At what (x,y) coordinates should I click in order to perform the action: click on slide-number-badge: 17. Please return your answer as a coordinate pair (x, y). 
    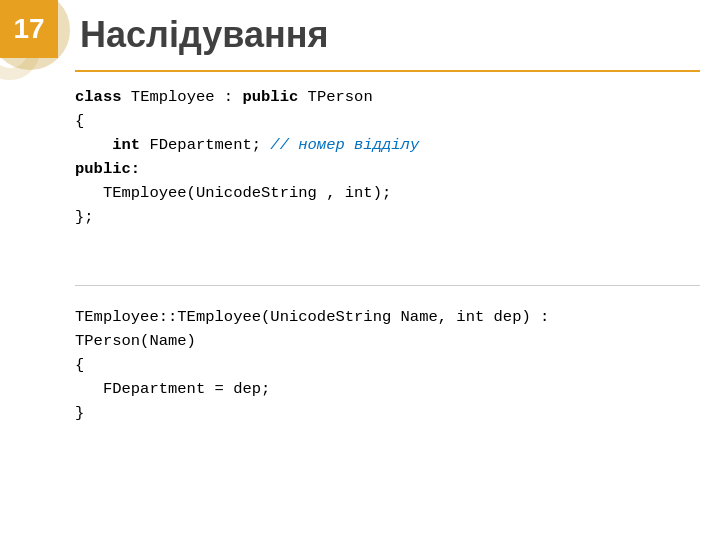
    Looking at the image, I should click on (29, 29).